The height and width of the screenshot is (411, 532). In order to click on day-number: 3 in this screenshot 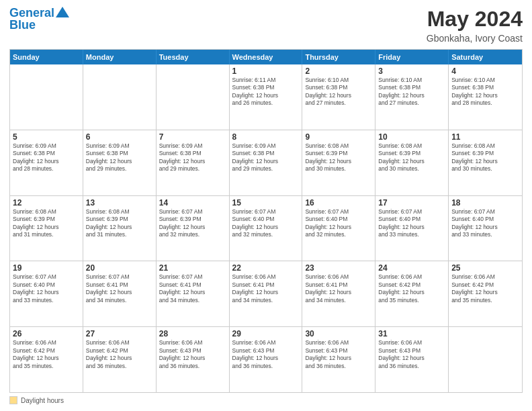, I will do `click(412, 71)`.